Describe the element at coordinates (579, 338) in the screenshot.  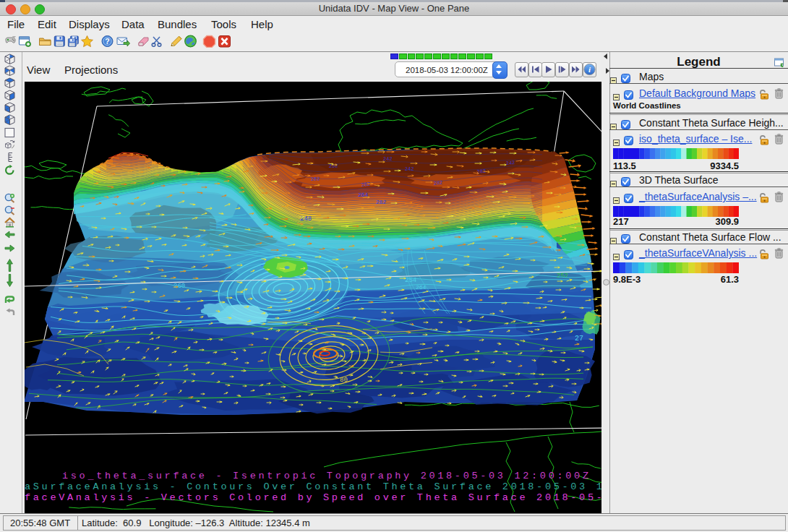
I see `svg-text: 27` at that location.